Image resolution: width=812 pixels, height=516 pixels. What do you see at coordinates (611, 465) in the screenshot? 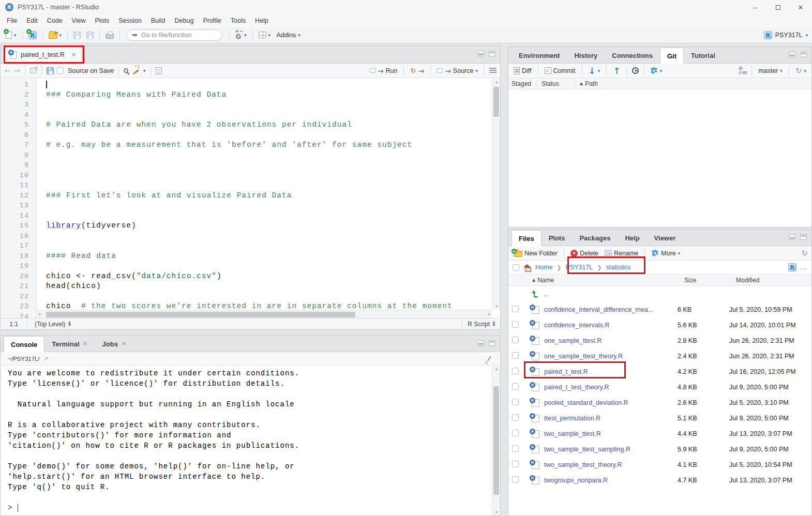
I see `file-name: two_sample_ttest_theory.R` at bounding box center [611, 465].